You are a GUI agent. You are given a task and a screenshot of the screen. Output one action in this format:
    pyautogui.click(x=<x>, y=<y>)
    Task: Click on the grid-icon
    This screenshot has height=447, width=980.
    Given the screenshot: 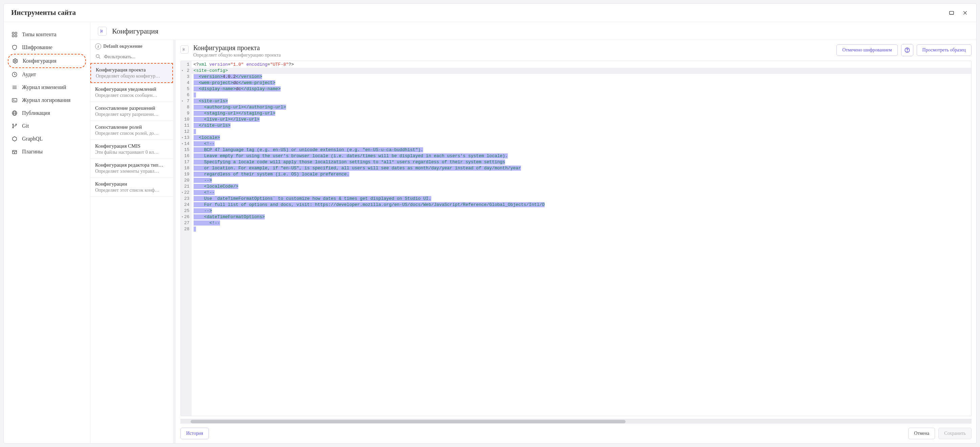 What is the action you would take?
    pyautogui.click(x=14, y=35)
    